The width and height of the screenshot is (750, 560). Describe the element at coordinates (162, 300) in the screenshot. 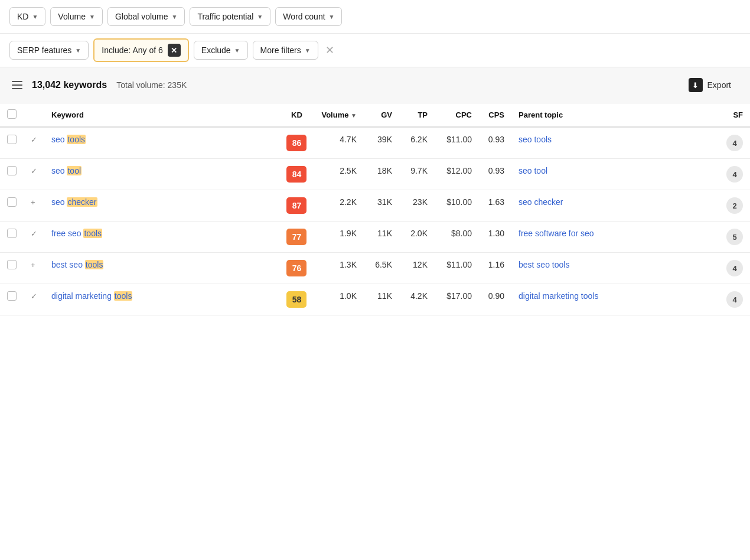

I see `row-keyword-cell: digital marketing tools` at that location.